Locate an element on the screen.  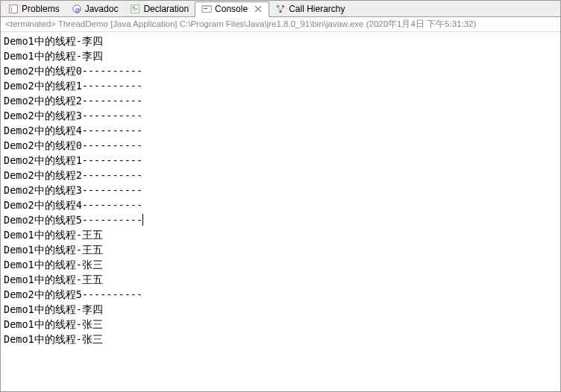
tab-javadoc: @Javadoc is located at coordinates (95, 9).